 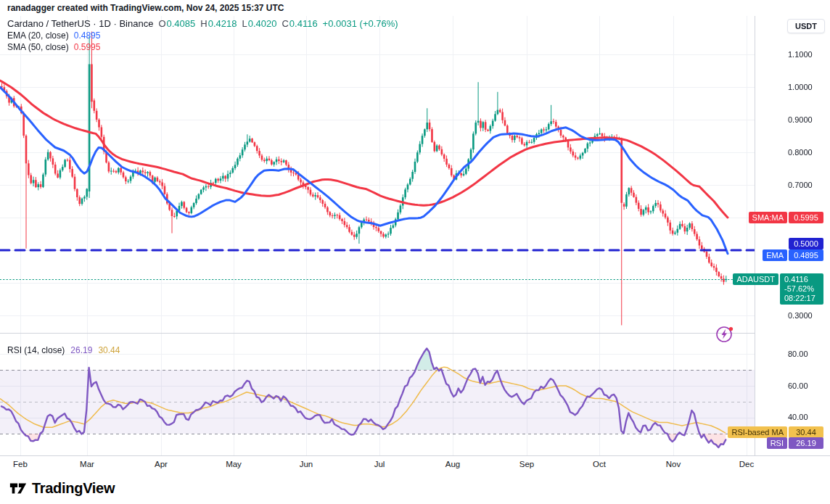 I want to click on sma-indicator-label: SMA (50, close), so click(x=38, y=47).